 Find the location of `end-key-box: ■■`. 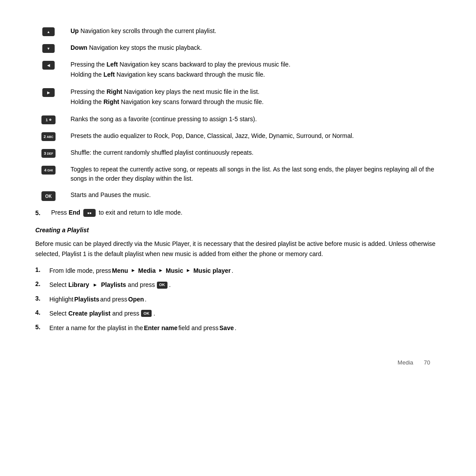

end-key-box: ■■ is located at coordinates (89, 213).